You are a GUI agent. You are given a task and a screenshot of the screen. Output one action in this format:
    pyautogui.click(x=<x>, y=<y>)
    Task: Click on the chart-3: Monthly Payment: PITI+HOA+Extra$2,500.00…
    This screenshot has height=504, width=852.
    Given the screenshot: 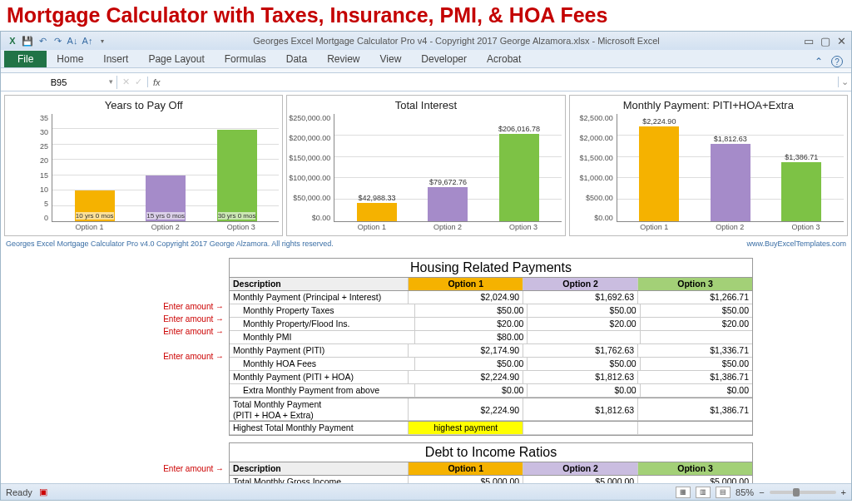 What is the action you would take?
    pyautogui.click(x=709, y=166)
    